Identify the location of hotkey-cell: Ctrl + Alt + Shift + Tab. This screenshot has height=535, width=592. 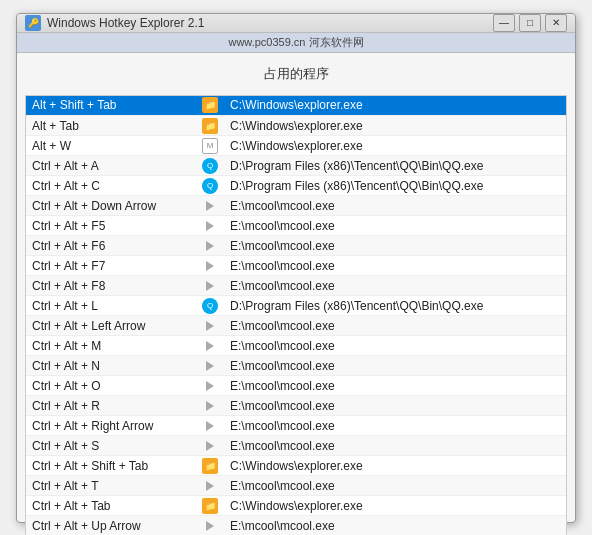
(111, 466).